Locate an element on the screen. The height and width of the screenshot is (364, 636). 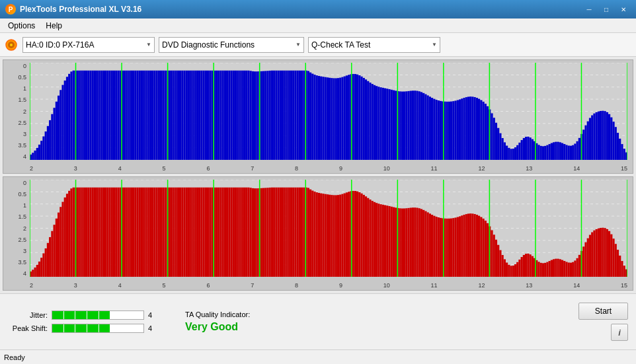
peak-seg3 is located at coordinates (81, 328).